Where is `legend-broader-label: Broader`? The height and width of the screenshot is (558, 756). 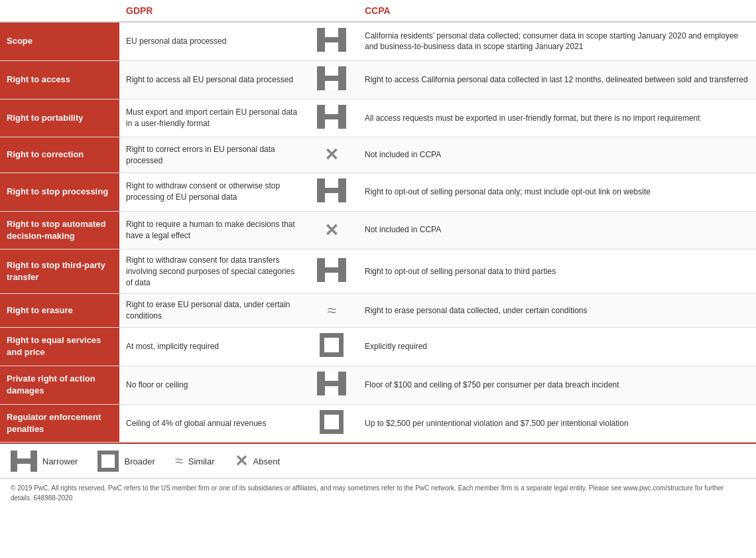 legend-broader-label: Broader is located at coordinates (139, 462).